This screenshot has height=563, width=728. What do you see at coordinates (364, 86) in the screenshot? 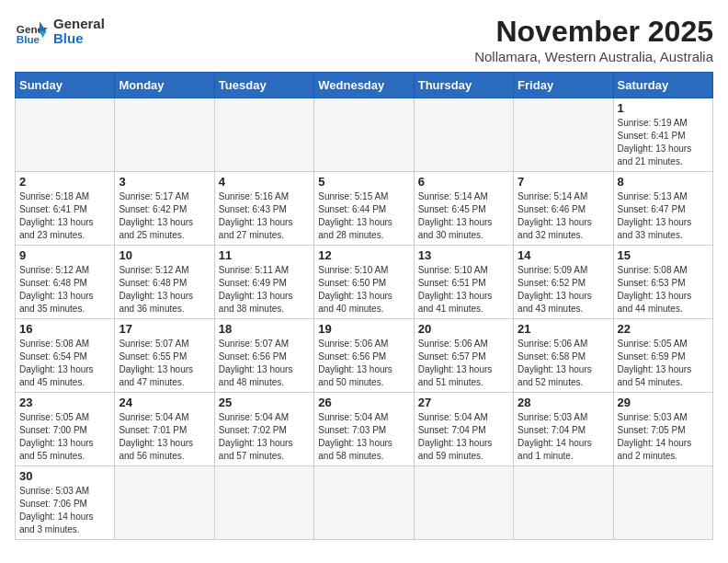
I see `weekday-header-wednesday: Wednesday` at bounding box center [364, 86].